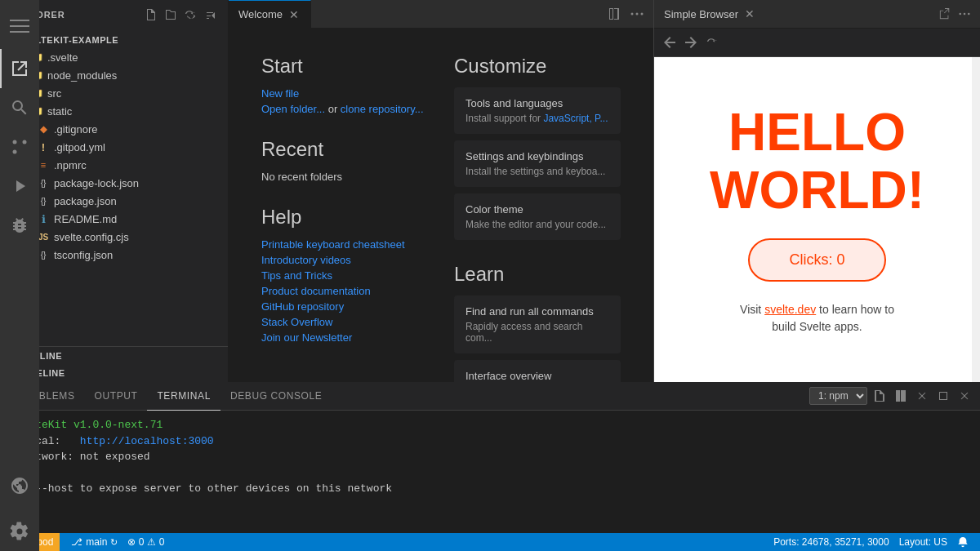  What do you see at coordinates (345, 274) in the screenshot?
I see `welcome-help-section: Help Printable keyboard cheatsheet Intro…` at bounding box center [345, 274].